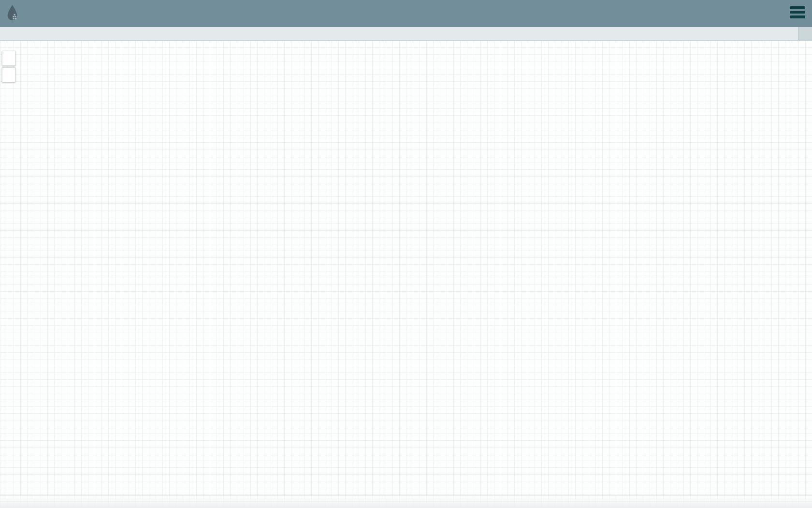 The height and width of the screenshot is (508, 812). What do you see at coordinates (805, 34) in the screenshot?
I see `flow-spec-button` at bounding box center [805, 34].